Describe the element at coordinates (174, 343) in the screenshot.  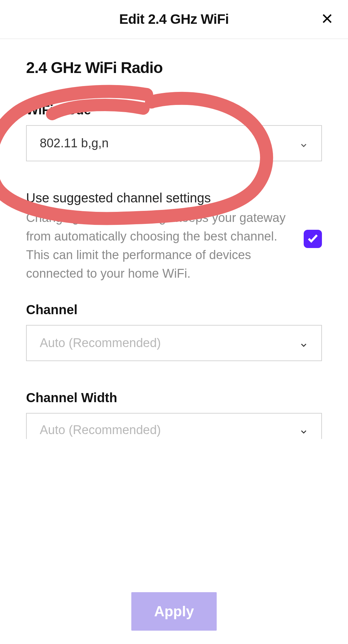
I see `channel-select: Auto (Recommended)` at that location.